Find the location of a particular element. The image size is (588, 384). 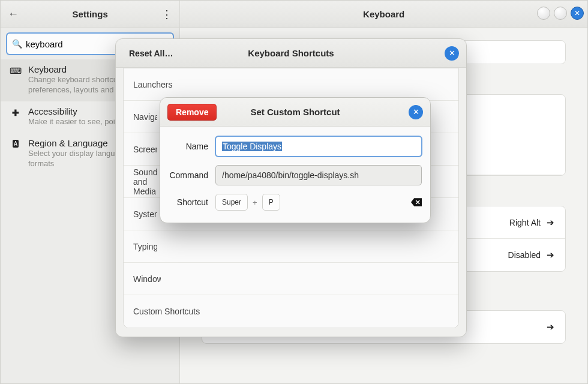

command-input: /home/pa4080/bin/toggle-displays.sh is located at coordinates (319, 175).